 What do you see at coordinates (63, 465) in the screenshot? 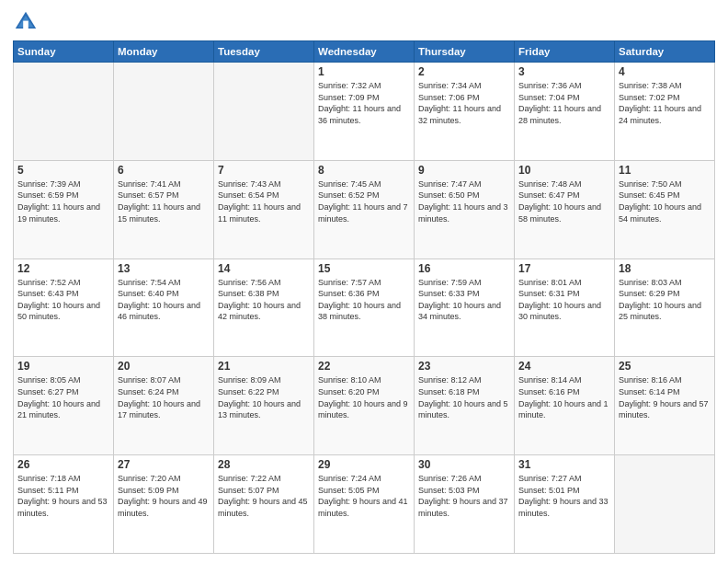
I see `day-number: 26` at bounding box center [63, 465].